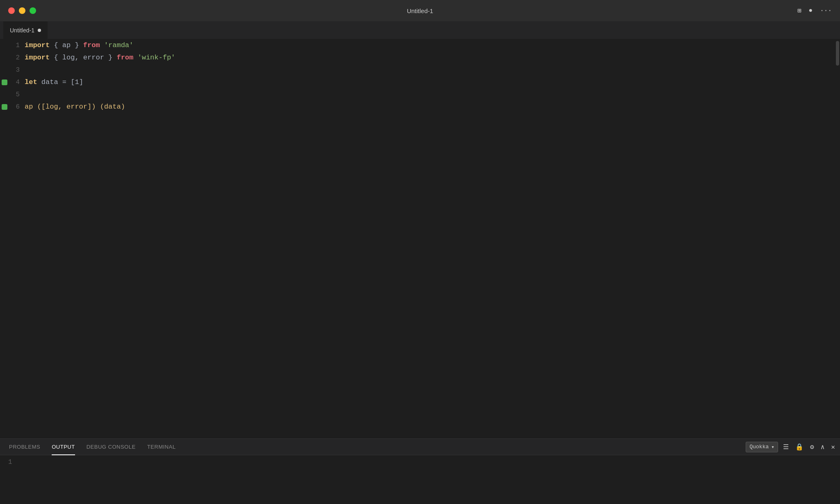 The image size is (840, 504). I want to click on func-ap-call: ap ([log, error]) (data), so click(75, 107).